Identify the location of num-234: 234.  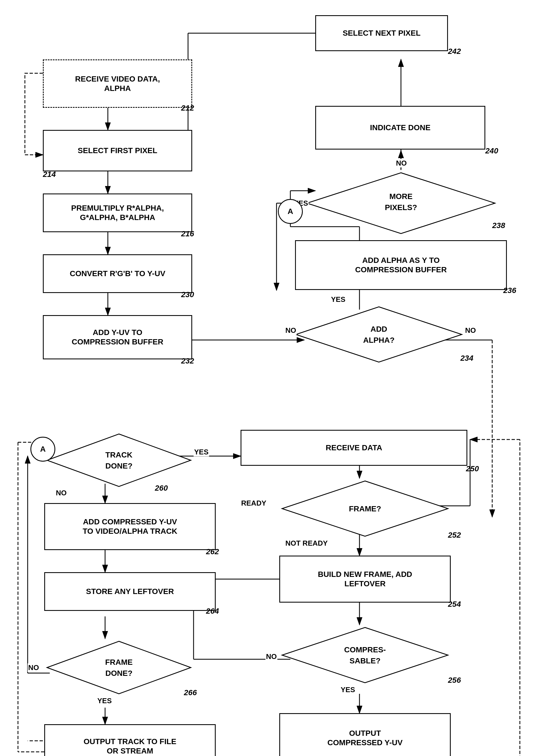
(467, 358).